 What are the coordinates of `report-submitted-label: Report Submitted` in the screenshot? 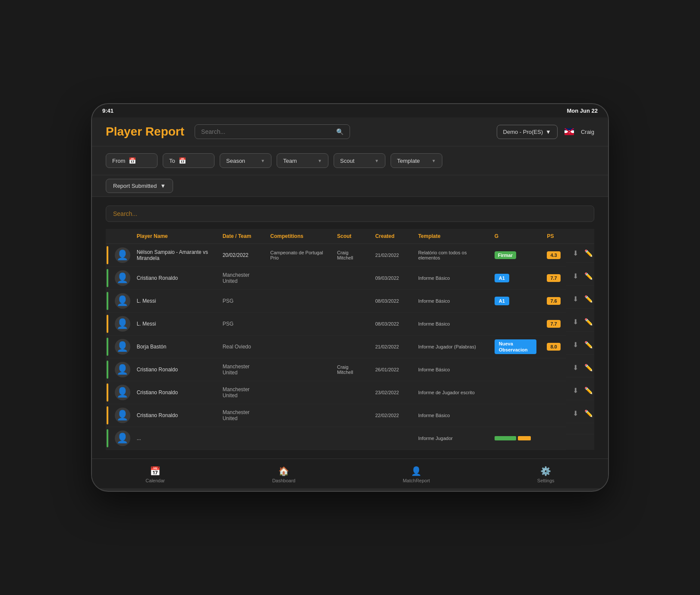 It's located at (135, 186).